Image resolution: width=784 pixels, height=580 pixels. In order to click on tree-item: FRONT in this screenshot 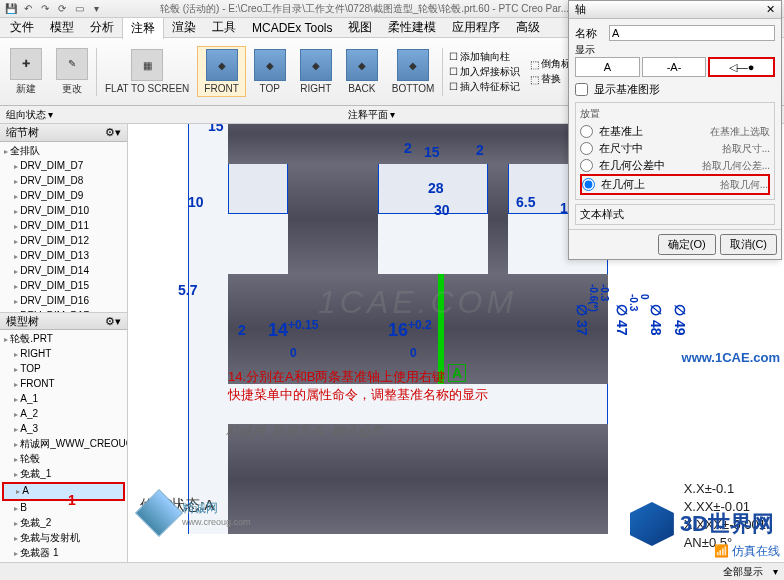, I will do `click(64, 384)`.